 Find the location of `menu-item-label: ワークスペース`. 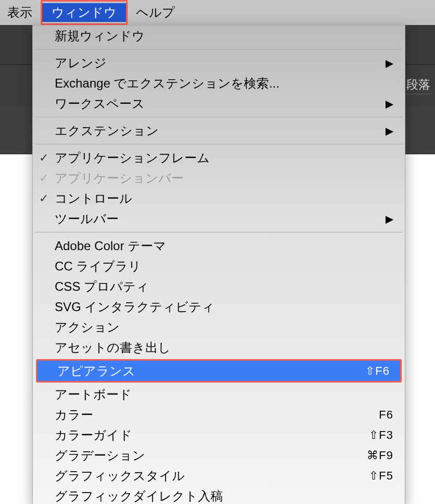

menu-item-label: ワークスペース is located at coordinates (216, 104).